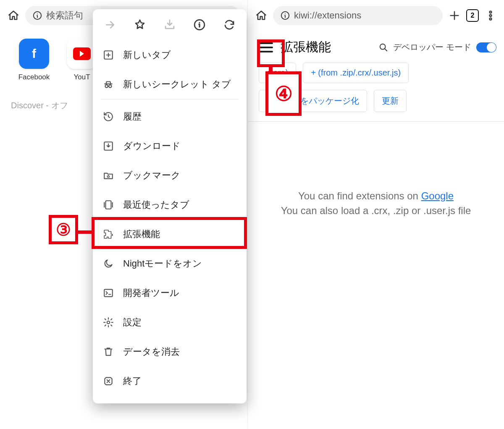 The image size is (504, 429). Describe the element at coordinates (108, 146) in the screenshot. I see `download-icon` at that location.